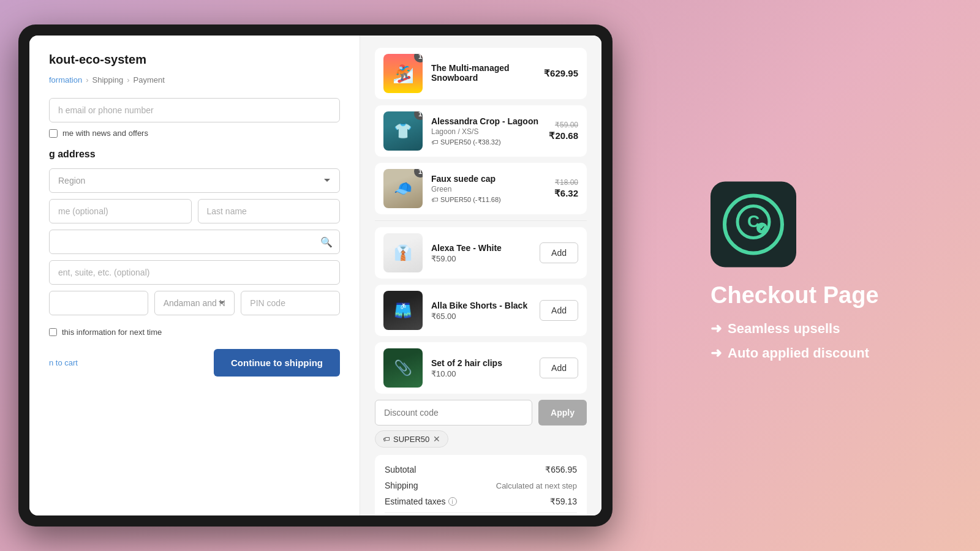 The width and height of the screenshot is (980, 551). What do you see at coordinates (149, 80) in the screenshot?
I see `breadcrumb-payment: Payment` at bounding box center [149, 80].